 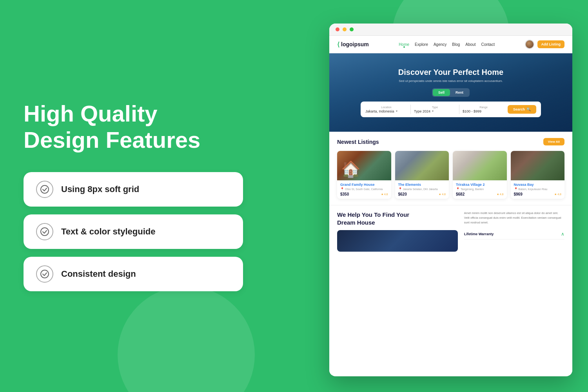 What do you see at coordinates (456, 45) in the screenshot?
I see `nav-link-blog: Blog` at bounding box center [456, 45].